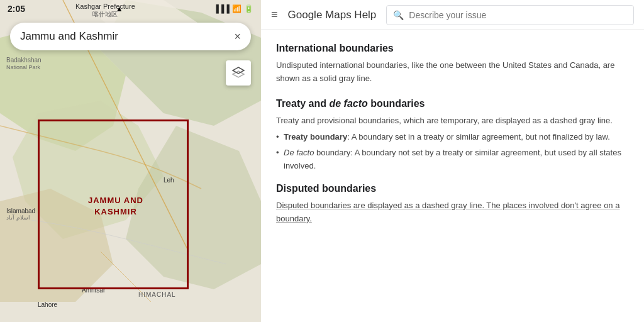  What do you see at coordinates (453, 72) in the screenshot?
I see `international-boundaries-body: Undisputed international boundaries, lik…` at bounding box center [453, 72].